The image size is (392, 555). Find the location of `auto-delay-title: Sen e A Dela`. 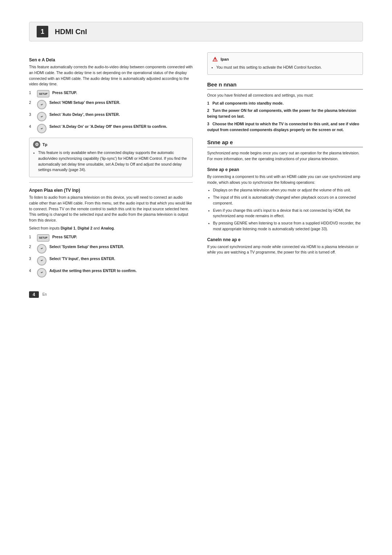

auto-delay-title: Sen e A Dela is located at coordinates (111, 60).